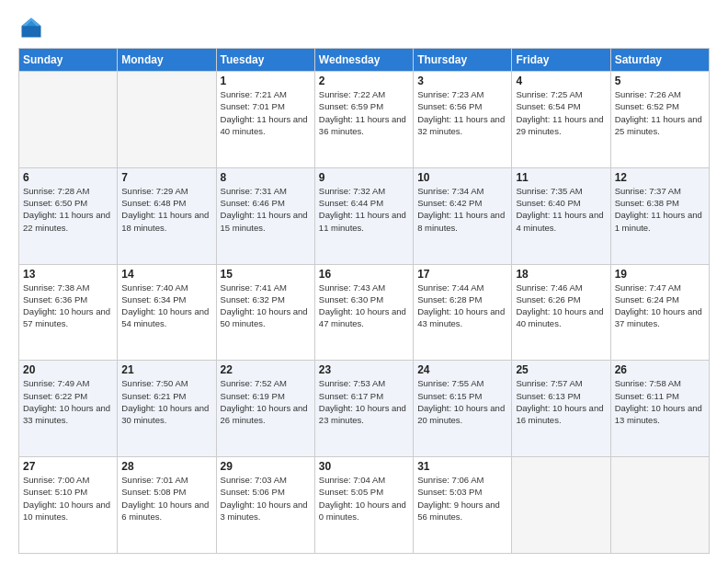  What do you see at coordinates (68, 401) in the screenshot?
I see `day-info: Sunrise: 7:49 AMSunset: 6:22 PMDaylight:…` at bounding box center [68, 401].